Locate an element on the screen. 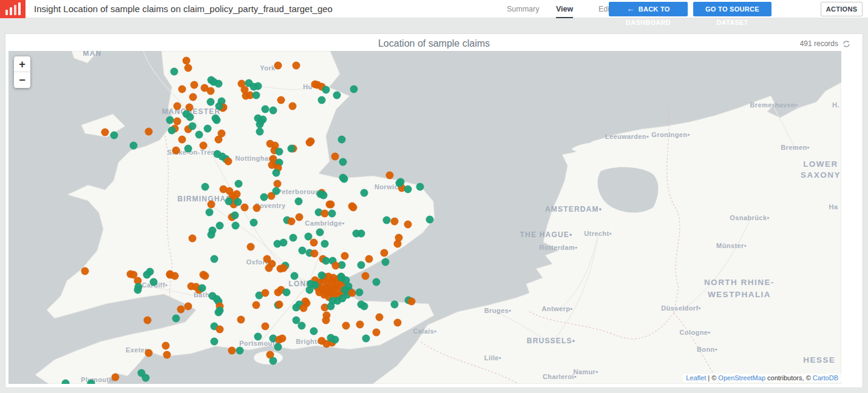 The image size is (868, 393). refresh-icon is located at coordinates (846, 44).